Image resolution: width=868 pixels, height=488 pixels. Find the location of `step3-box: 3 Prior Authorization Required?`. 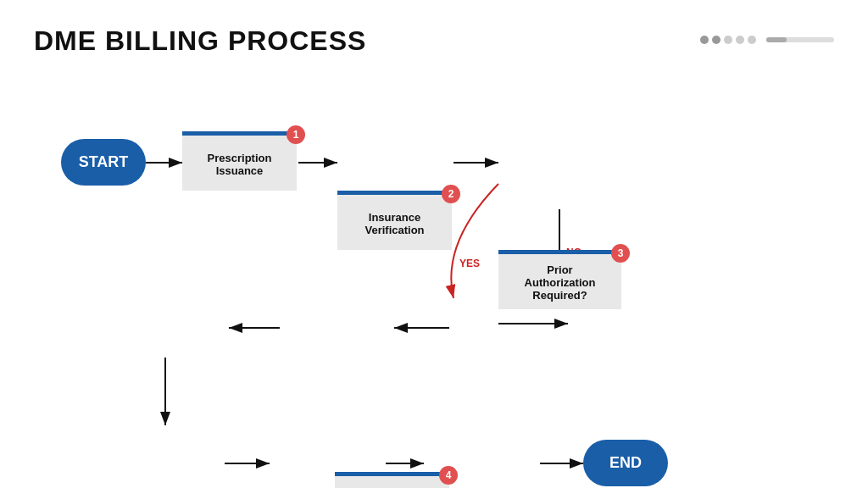

step3-box: 3 Prior Authorization Required? is located at coordinates (559, 280).